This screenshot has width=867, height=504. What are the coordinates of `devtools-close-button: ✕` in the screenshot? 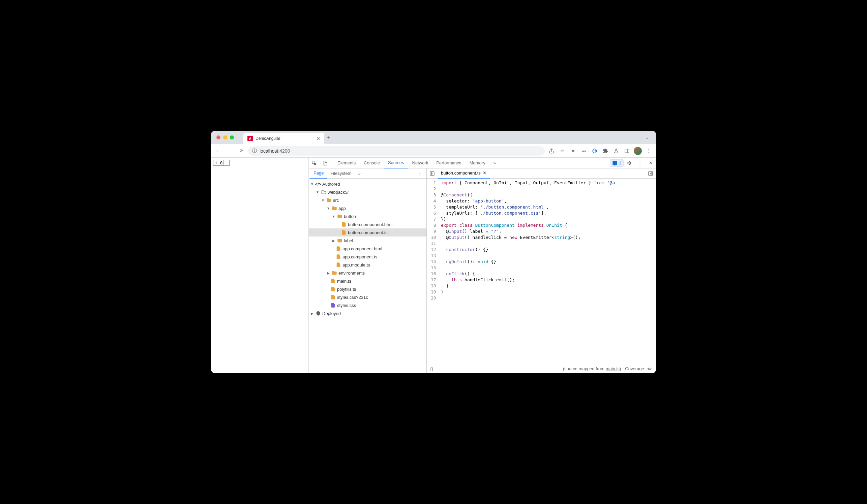 It's located at (651, 163).